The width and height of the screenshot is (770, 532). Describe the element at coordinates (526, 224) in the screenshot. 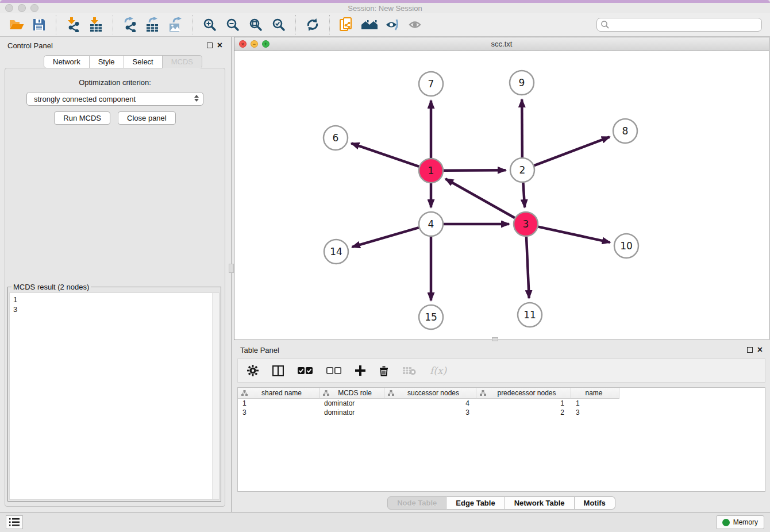

I see `graph-node-3: 3` at that location.